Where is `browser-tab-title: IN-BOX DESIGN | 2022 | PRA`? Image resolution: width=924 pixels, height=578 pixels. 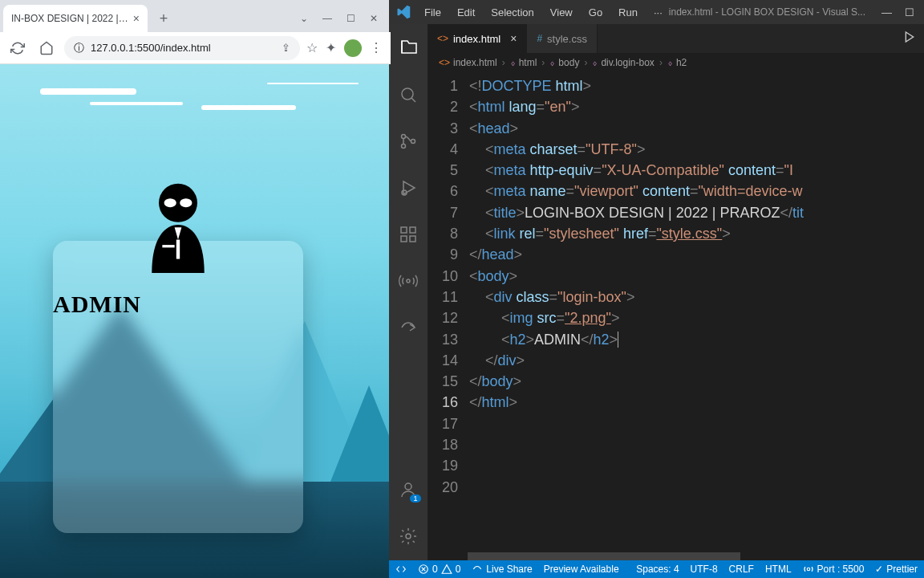 browser-tab-title: IN-BOX DESIGN | 2022 | PRA is located at coordinates (70, 18).